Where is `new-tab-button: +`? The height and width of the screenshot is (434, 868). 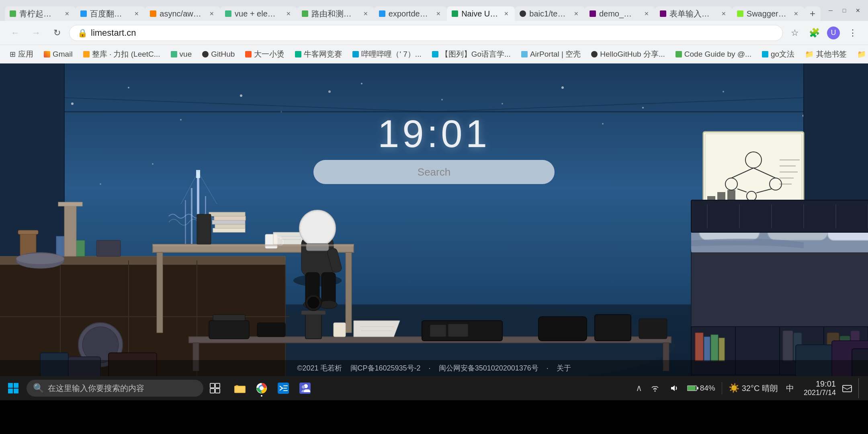
new-tab-button: + is located at coordinates (813, 14).